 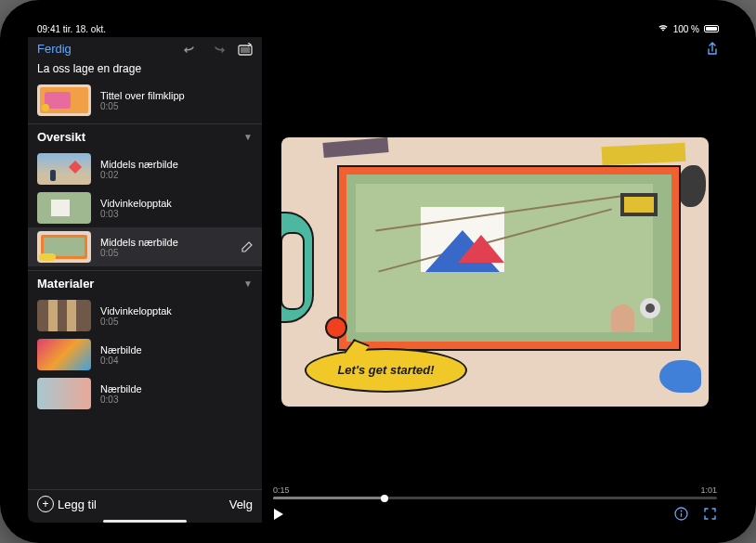 What do you see at coordinates (121, 394) in the screenshot?
I see `clip-info: Nærbilde 0:03` at bounding box center [121, 394].